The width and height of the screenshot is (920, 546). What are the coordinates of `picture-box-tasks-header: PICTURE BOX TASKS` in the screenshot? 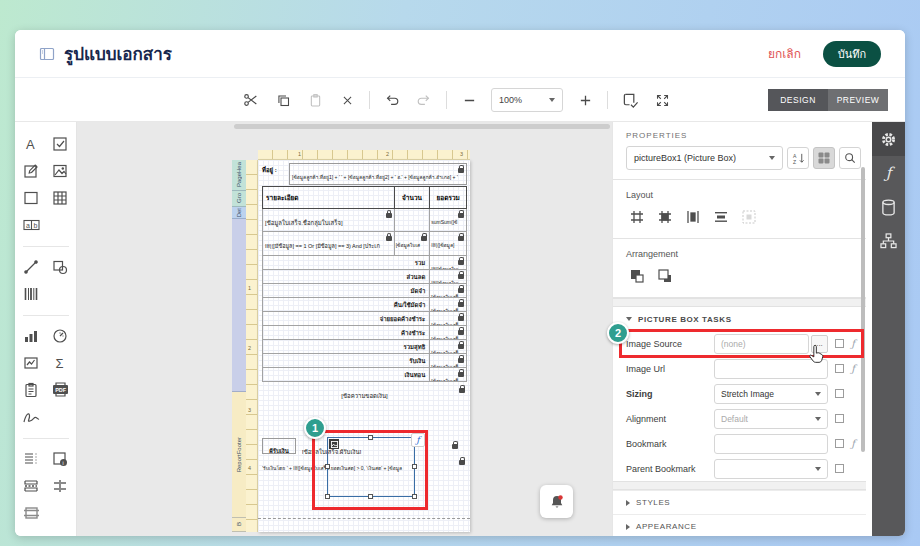 It's located at (740, 319).